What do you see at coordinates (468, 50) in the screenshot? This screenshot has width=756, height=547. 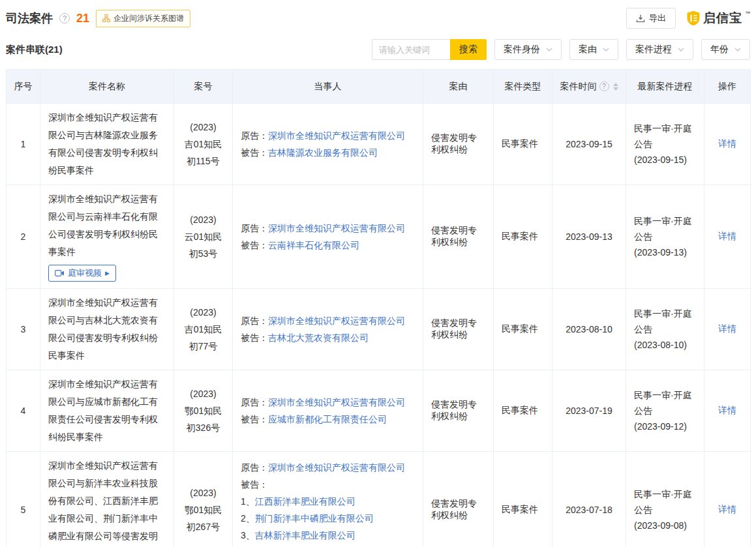 I see `search-button: 搜索` at bounding box center [468, 50].